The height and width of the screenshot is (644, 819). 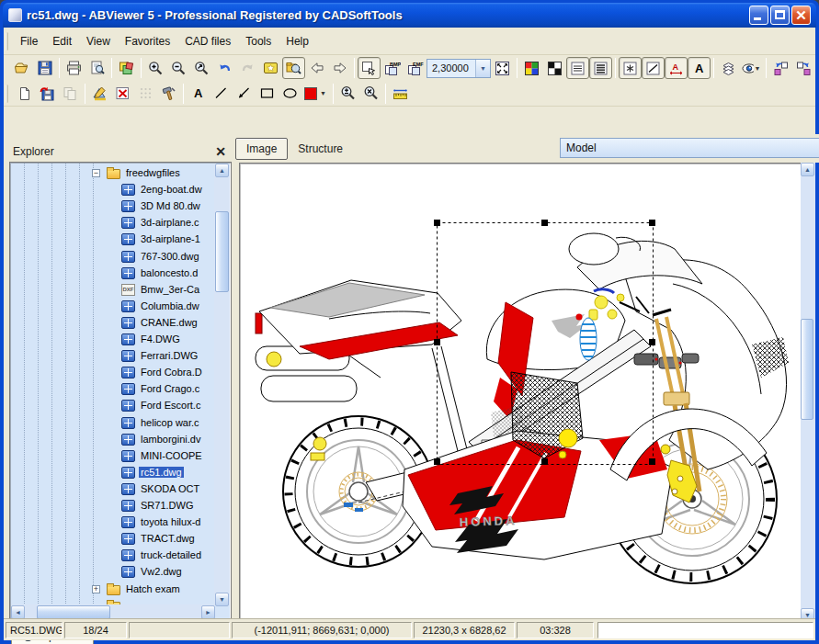 I want to click on zoom-scale-button, so click(x=347, y=94).